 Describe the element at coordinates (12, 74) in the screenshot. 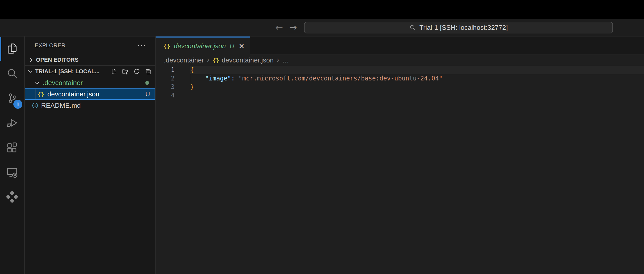

I see `search-activity-button` at that location.